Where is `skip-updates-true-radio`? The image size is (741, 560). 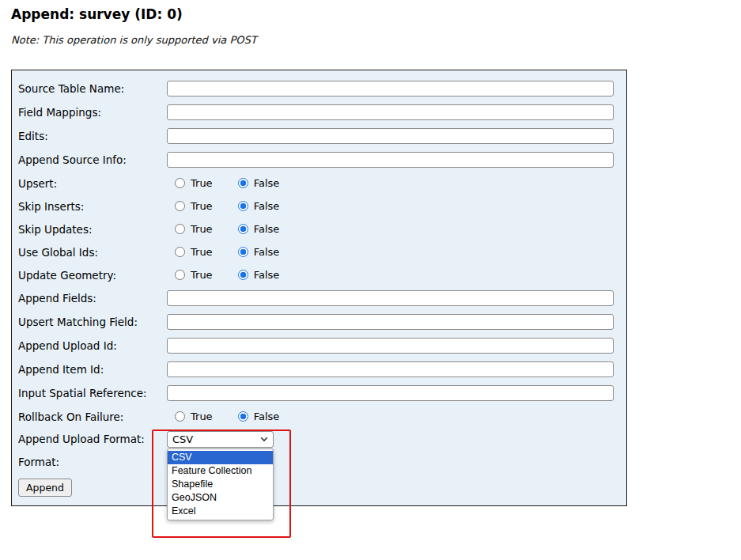
skip-updates-true-radio is located at coordinates (180, 229).